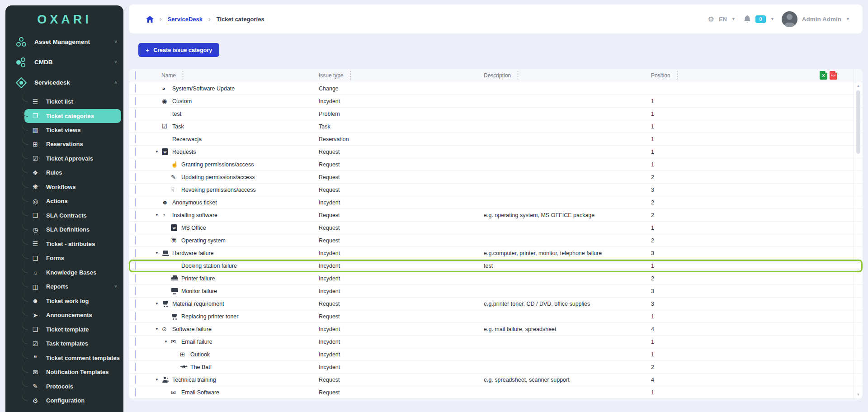 This screenshot has width=868, height=412. I want to click on table-row: ▼Technical trainingRequeste.g. spreadshe…, so click(495, 380).